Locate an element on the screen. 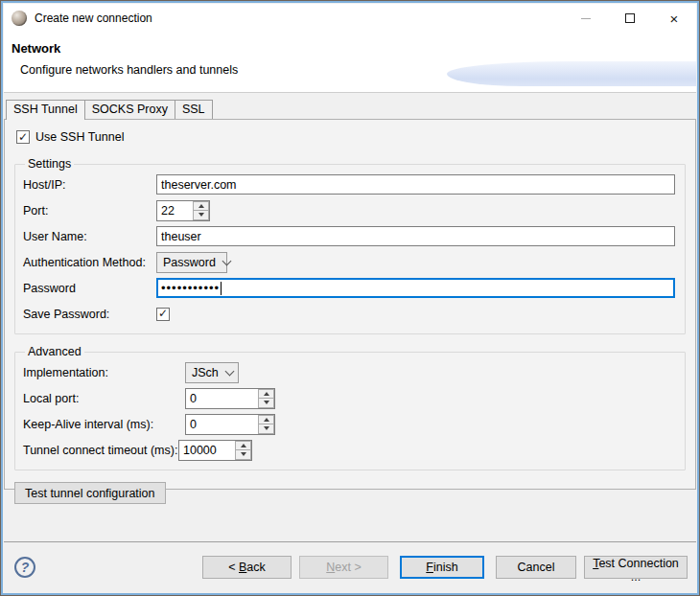 Image resolution: width=700 pixels, height=596 pixels. help-button: ? is located at coordinates (25, 567).